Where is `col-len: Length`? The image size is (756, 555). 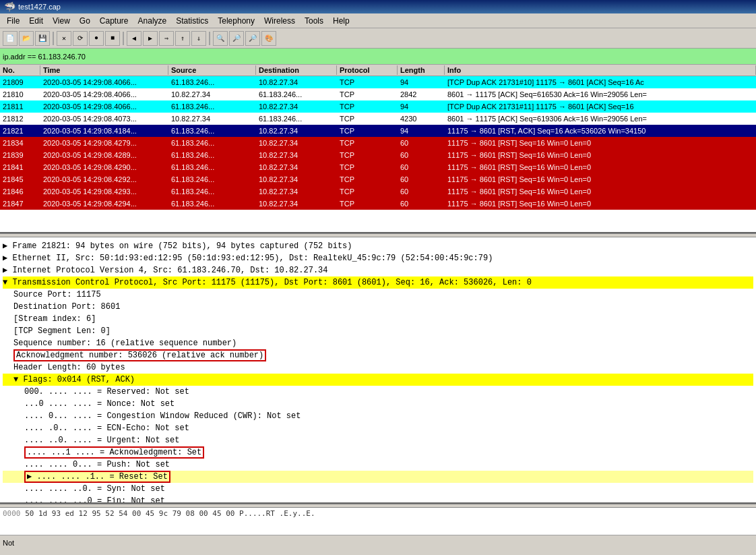
col-len: Length is located at coordinates (421, 70).